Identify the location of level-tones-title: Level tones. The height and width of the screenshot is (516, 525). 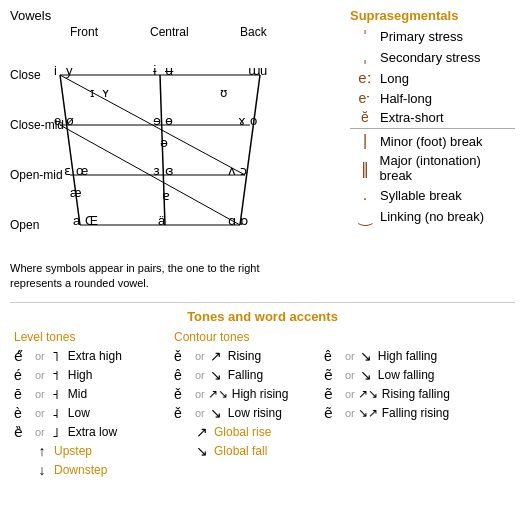
(90, 337).